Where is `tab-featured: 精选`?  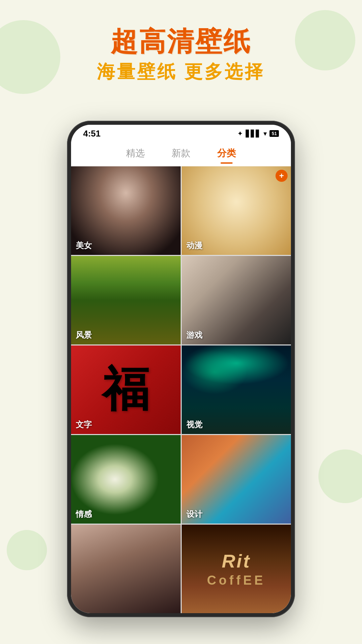
tab-featured: 精选 is located at coordinates (135, 154).